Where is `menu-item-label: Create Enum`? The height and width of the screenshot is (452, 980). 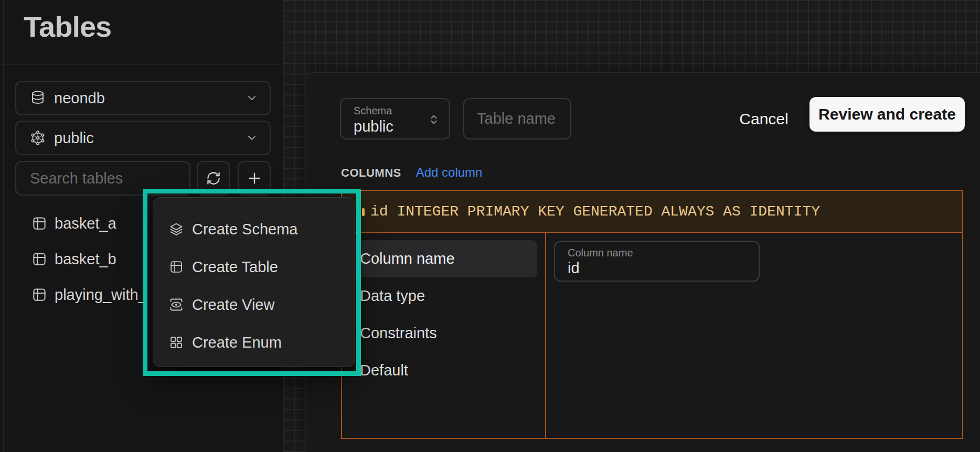 menu-item-label: Create Enum is located at coordinates (237, 343).